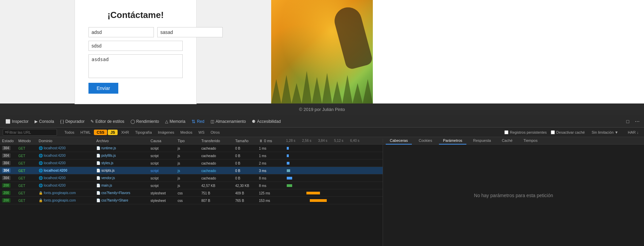 Image resolution: width=644 pixels, height=246 pixels. Describe the element at coordinates (166, 132) in the screenshot. I see `filter-tab-imagenes: Imágenes` at that location.